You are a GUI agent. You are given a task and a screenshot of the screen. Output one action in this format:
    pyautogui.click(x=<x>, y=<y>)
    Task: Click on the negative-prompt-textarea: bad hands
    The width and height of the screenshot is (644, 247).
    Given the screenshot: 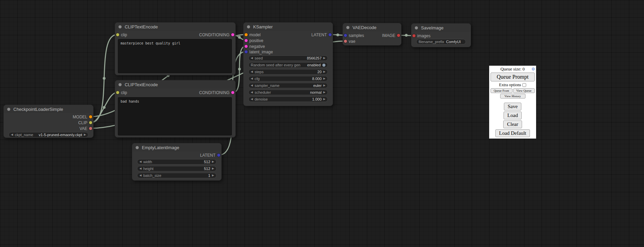 What is the action you would take?
    pyautogui.click(x=175, y=116)
    